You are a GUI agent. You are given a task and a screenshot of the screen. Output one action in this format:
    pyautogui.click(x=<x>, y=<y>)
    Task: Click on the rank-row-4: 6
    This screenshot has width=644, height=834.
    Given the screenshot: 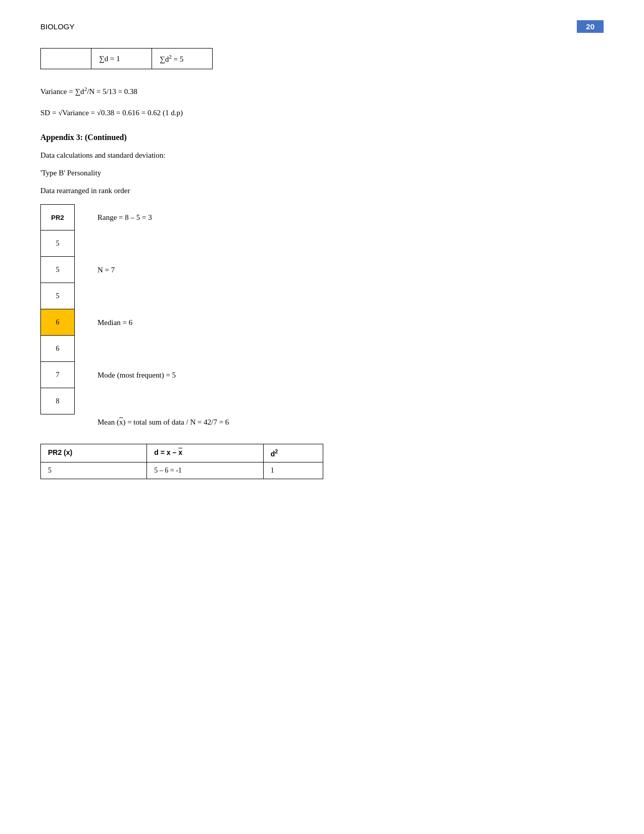 What is the action you would take?
    pyautogui.click(x=58, y=349)
    